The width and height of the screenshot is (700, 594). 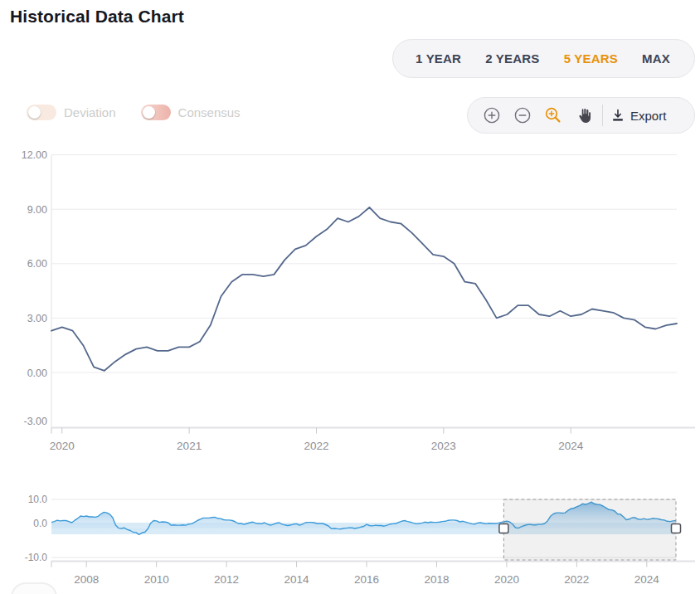 I want to click on consensus-toggle: Consensus, so click(x=191, y=113).